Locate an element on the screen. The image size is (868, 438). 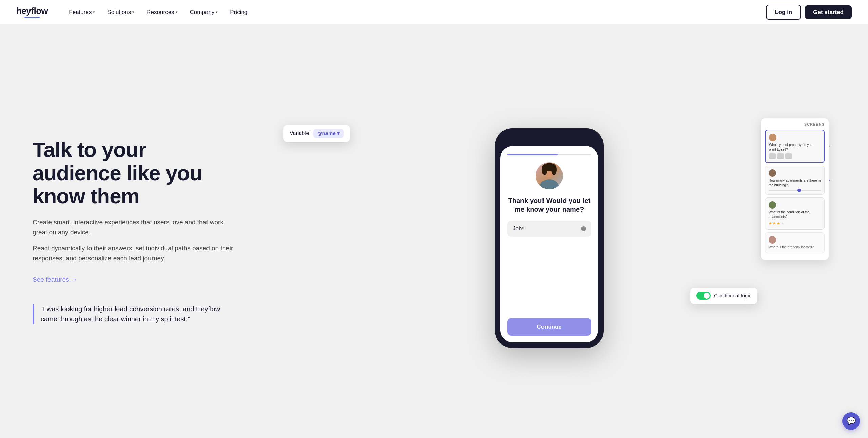
screens-panel: SCREENS What type of property do you wan… is located at coordinates (795, 189).